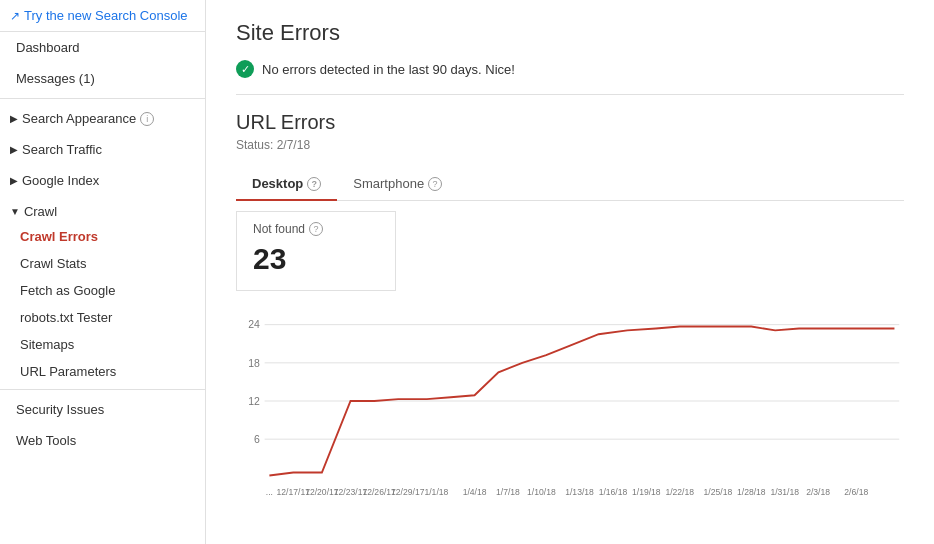 The image size is (934, 544). I want to click on sidebar-section-google-index: ▶ Google Index, so click(102, 180).